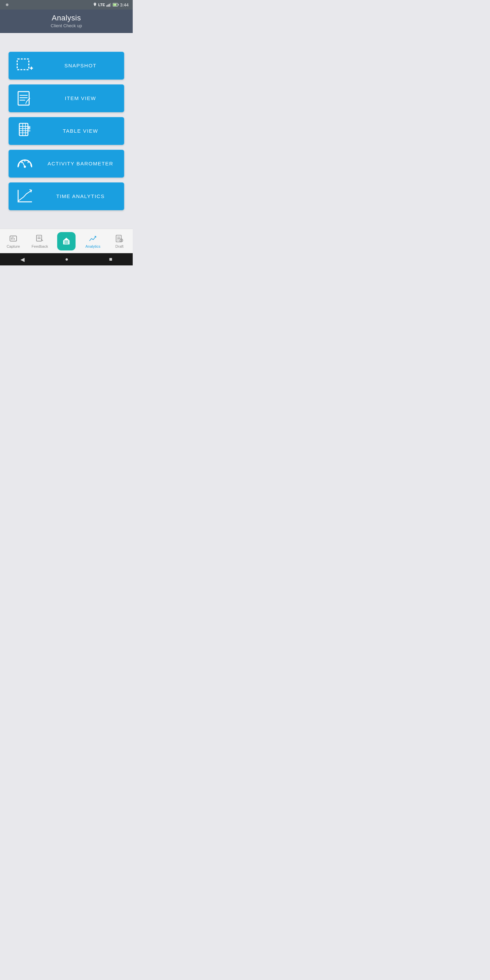  What do you see at coordinates (66, 21) in the screenshot?
I see `header: Analysis Client Check up` at bounding box center [66, 21].